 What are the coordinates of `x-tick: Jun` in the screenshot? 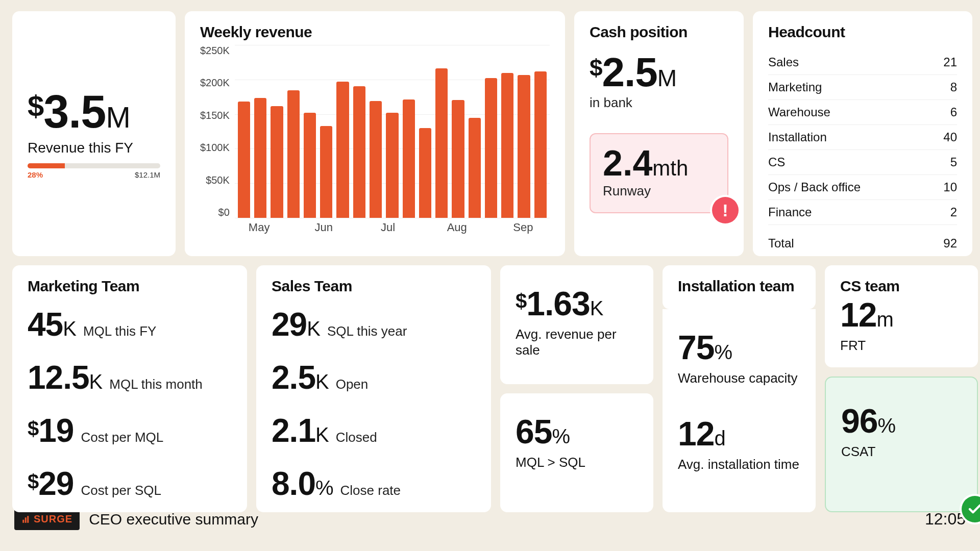 It's located at (324, 228).